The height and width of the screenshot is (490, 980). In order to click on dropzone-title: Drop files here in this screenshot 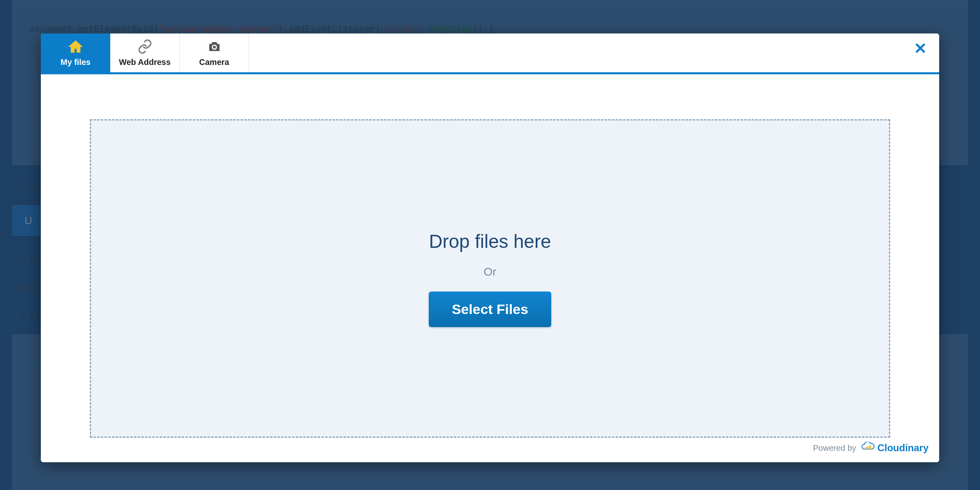, I will do `click(490, 241)`.